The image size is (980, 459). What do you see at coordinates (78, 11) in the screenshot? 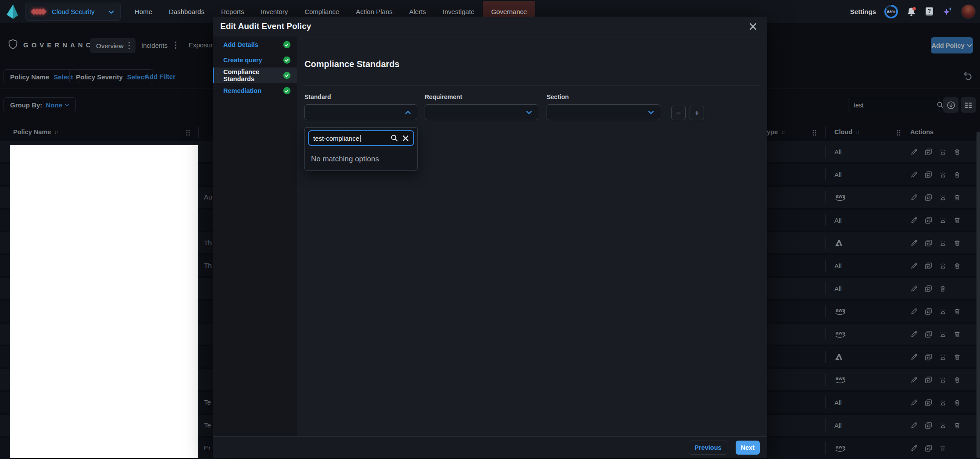
I see `product-label: Cloud Security` at bounding box center [78, 11].